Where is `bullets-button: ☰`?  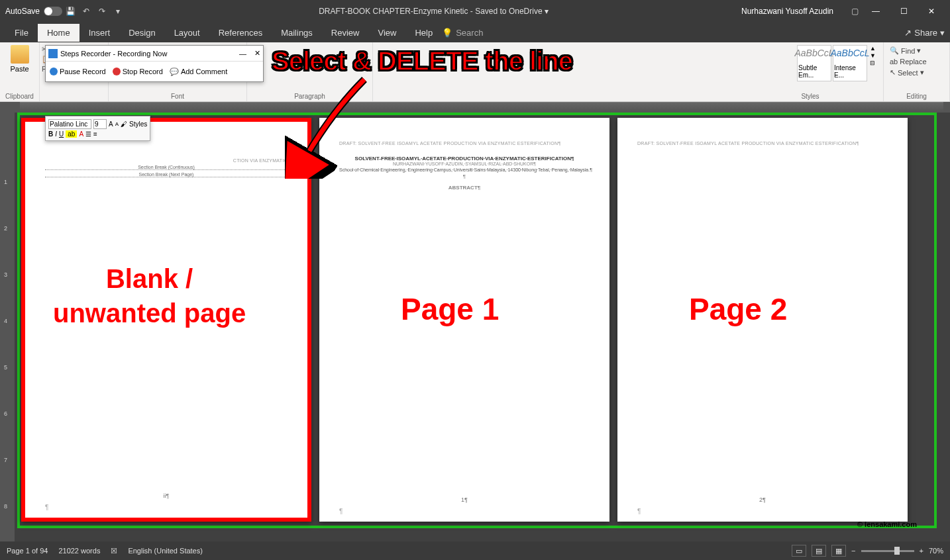
bullets-button: ☰ is located at coordinates (89, 134).